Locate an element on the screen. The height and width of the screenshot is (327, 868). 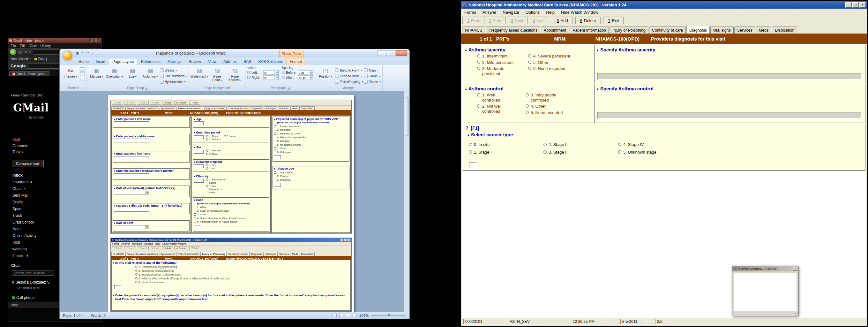
tab-gmail: Gmail - Inbox - jess... is located at coordinates (29, 73).